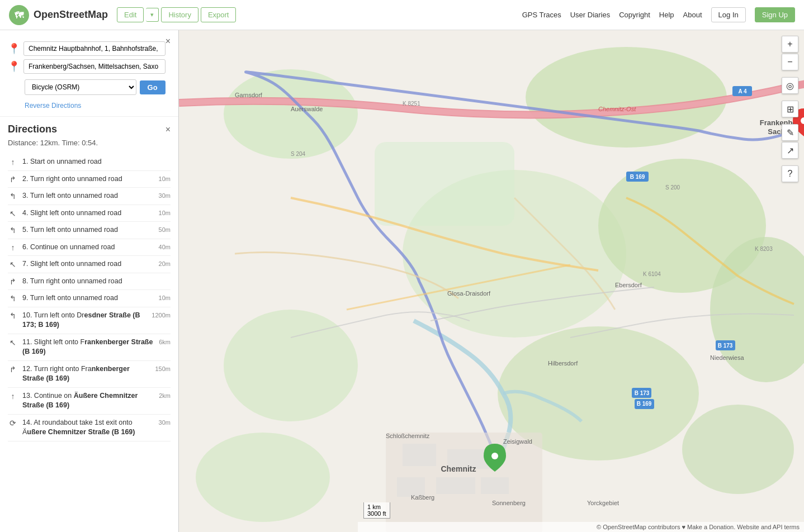  What do you see at coordinates (790, 86) in the screenshot?
I see `geolocate-button: ◎` at bounding box center [790, 86].